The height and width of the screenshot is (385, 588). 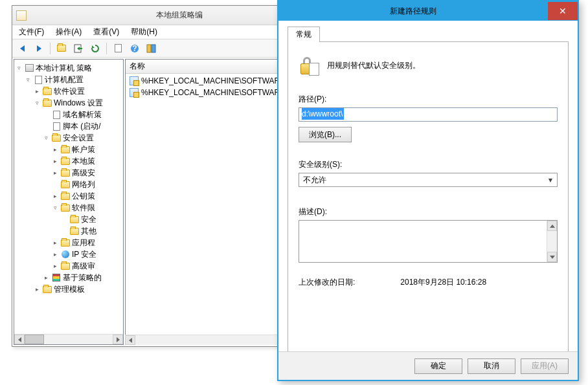 What do you see at coordinates (69, 231) in the screenshot?
I see `tree-item: 其他` at bounding box center [69, 231].